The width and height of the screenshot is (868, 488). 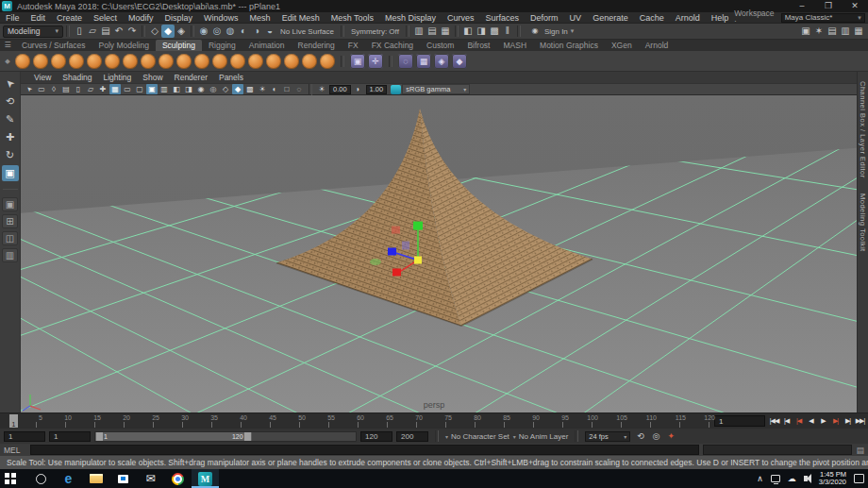 I want to click on go-to-end-button: ▶▶|, so click(x=860, y=421).